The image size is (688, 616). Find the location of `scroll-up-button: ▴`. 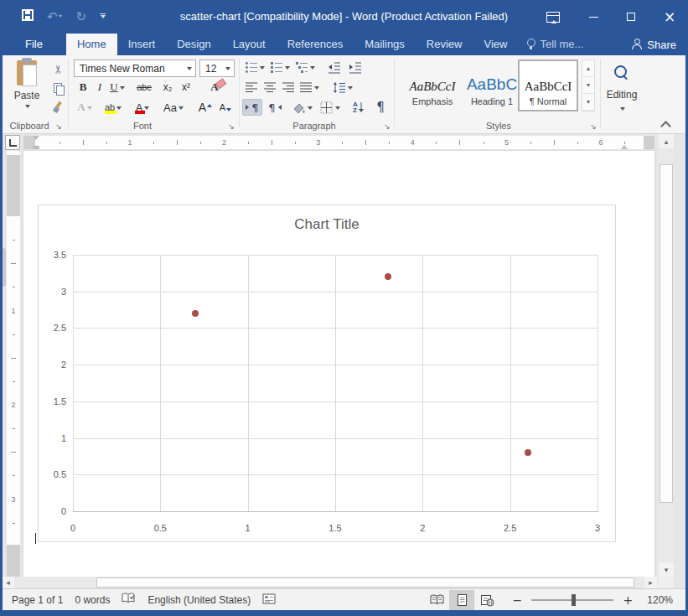

scroll-up-button: ▴ is located at coordinates (666, 141).